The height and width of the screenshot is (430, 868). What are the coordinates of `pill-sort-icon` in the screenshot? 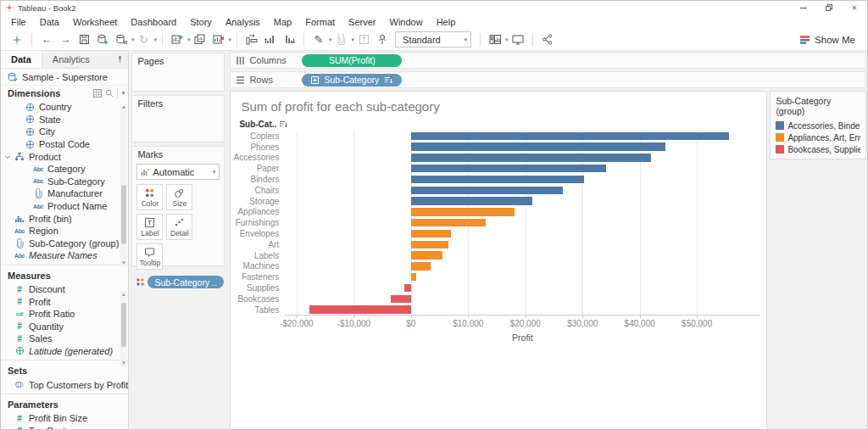 It's located at (388, 80).